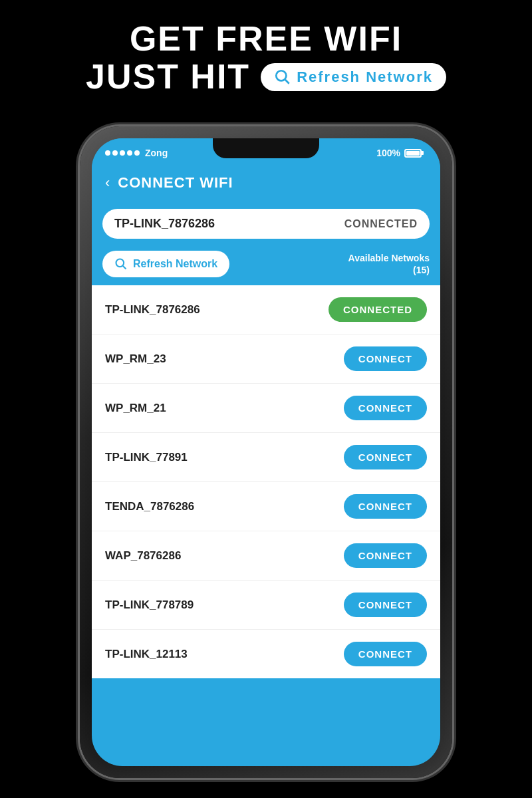 The image size is (532, 798). Describe the element at coordinates (381, 224) in the screenshot. I see `connected-status-label: CONNECTED` at that location.